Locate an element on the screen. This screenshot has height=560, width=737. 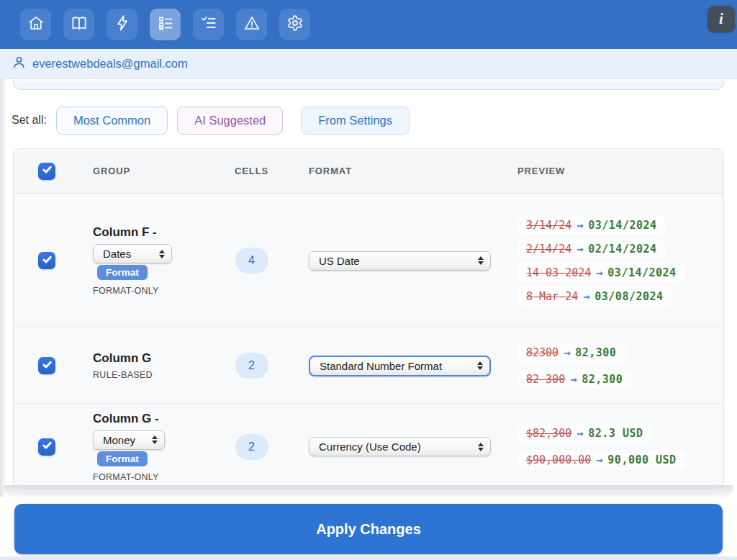
set-all-label: Set all: is located at coordinates (29, 120).